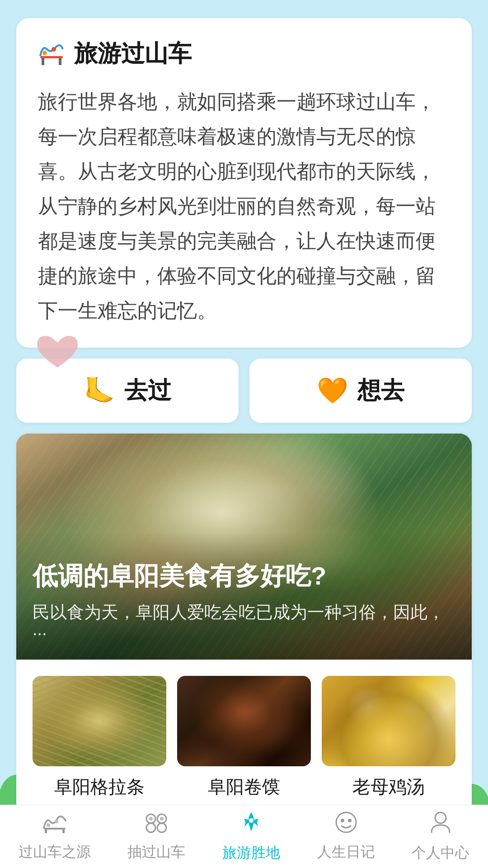 This screenshot has height=868, width=488. I want to click on heart-decoration, so click(57, 354).